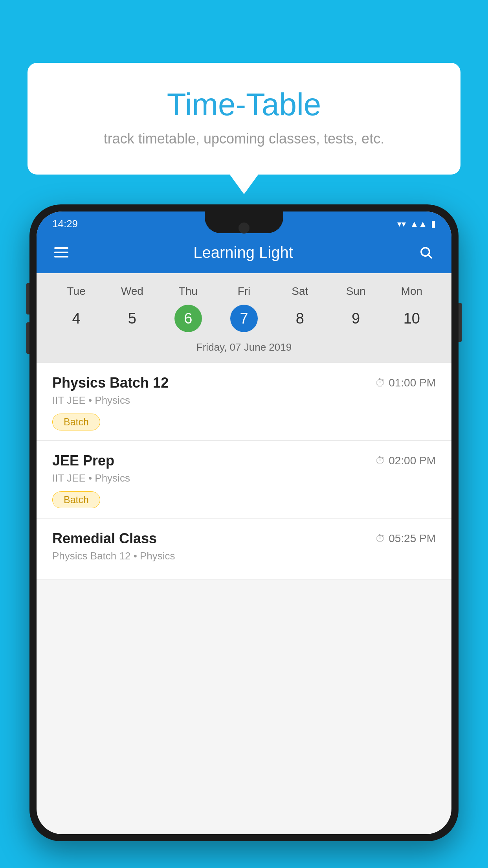 The image size is (488, 868). What do you see at coordinates (412, 318) in the screenshot?
I see `day-10: 10` at bounding box center [412, 318].